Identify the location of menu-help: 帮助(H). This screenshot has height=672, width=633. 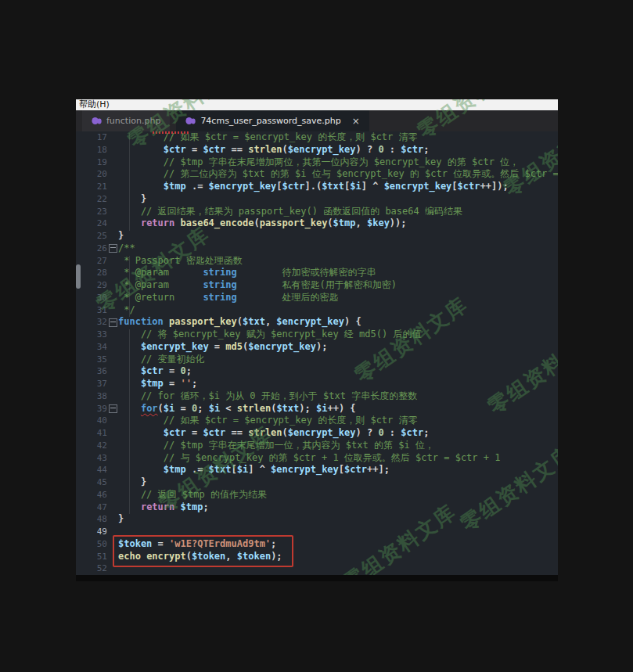
(94, 105).